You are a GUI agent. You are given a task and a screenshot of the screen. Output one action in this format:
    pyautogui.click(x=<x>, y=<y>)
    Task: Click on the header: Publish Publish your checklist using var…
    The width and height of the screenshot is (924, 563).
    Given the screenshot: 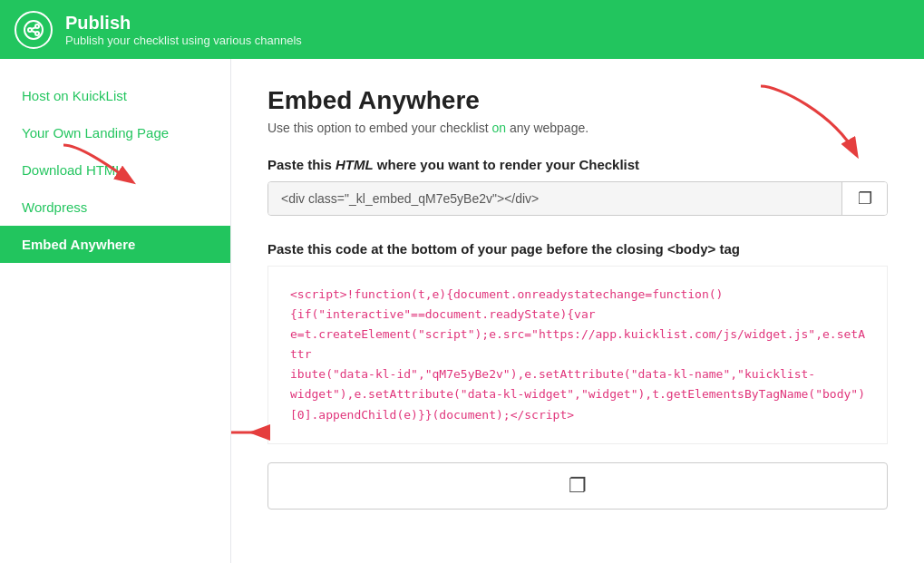 What is the action you would take?
    pyautogui.click(x=462, y=29)
    